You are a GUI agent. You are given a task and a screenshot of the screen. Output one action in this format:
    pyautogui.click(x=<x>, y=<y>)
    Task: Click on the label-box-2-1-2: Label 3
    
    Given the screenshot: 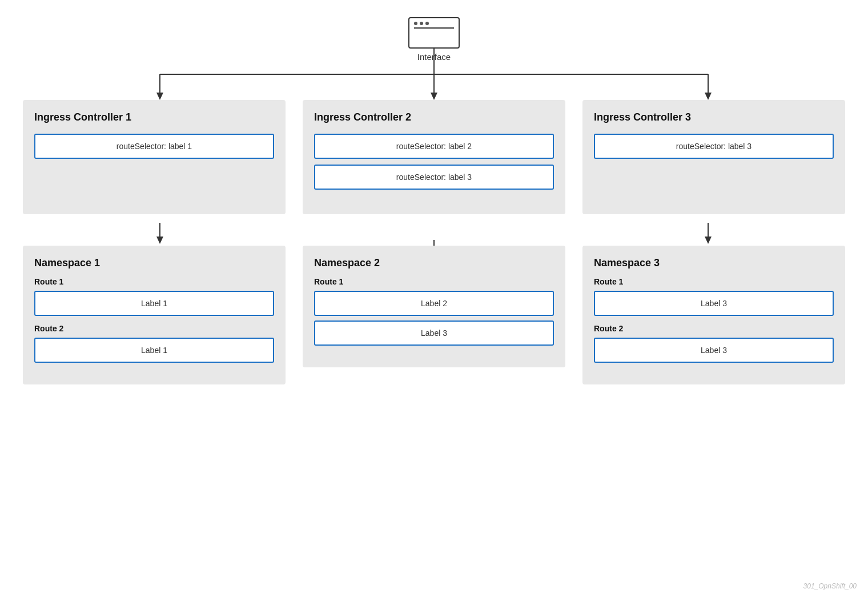 What is the action you would take?
    pyautogui.click(x=434, y=333)
    